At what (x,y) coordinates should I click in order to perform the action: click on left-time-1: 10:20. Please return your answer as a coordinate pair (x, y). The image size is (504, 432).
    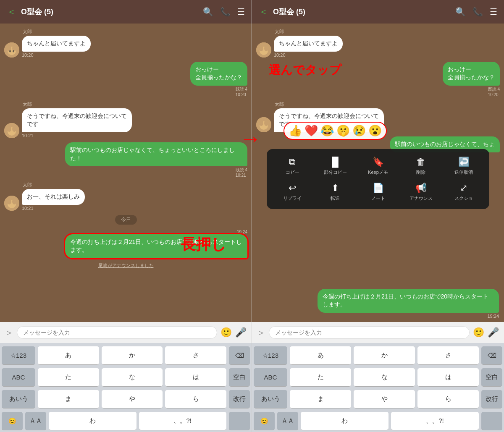
    Looking at the image, I should click on (28, 55).